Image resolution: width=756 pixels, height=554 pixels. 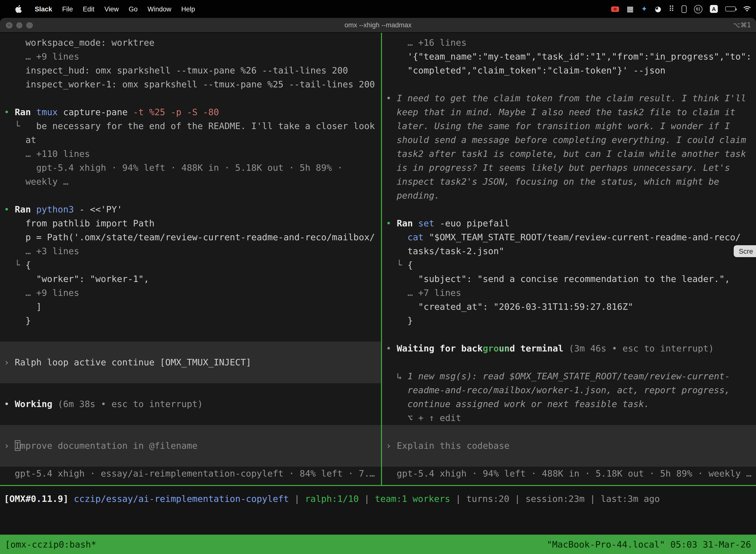 I want to click on terminal-line: inspect_hud: omx sparkshell --tmux-pane …, so click(x=190, y=70).